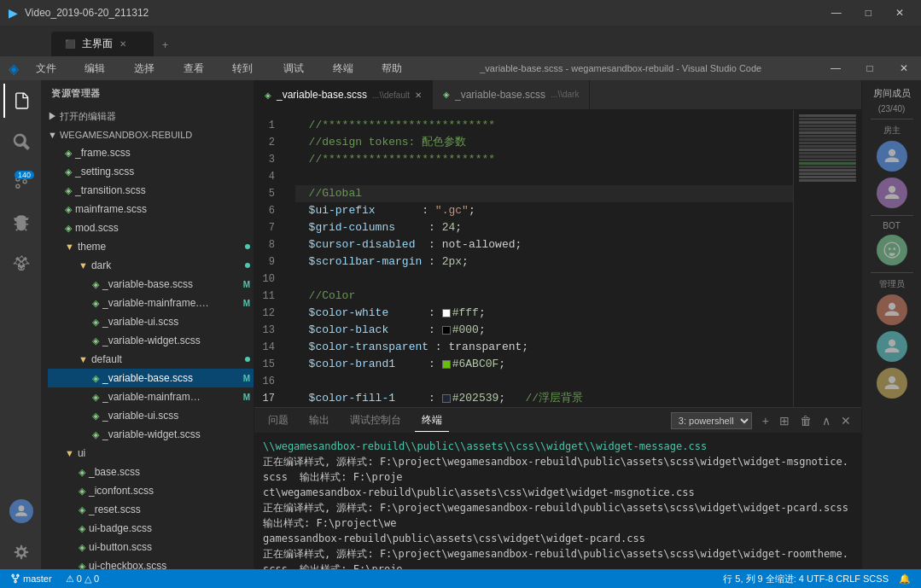  What do you see at coordinates (150, 434) in the screenshot?
I see `tree-item-default-varwidget: ◈ _variable-widget.scss` at bounding box center [150, 434].